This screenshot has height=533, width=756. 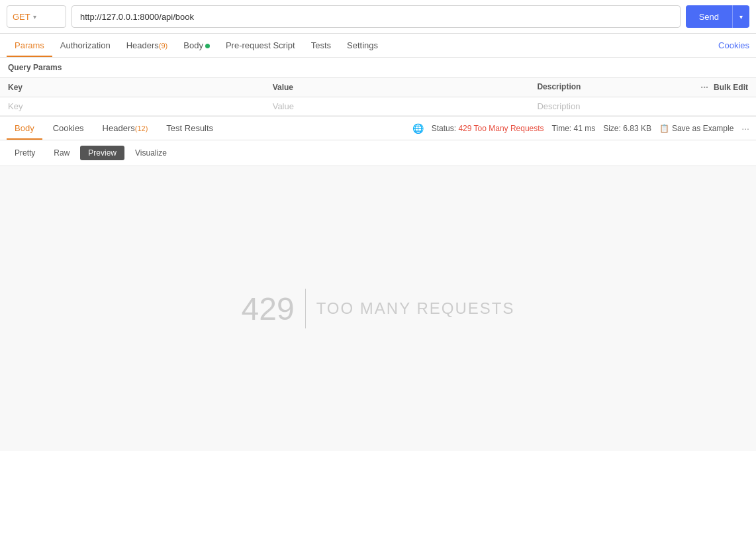 I want to click on size-value: 6.83 KB, so click(x=637, y=128).